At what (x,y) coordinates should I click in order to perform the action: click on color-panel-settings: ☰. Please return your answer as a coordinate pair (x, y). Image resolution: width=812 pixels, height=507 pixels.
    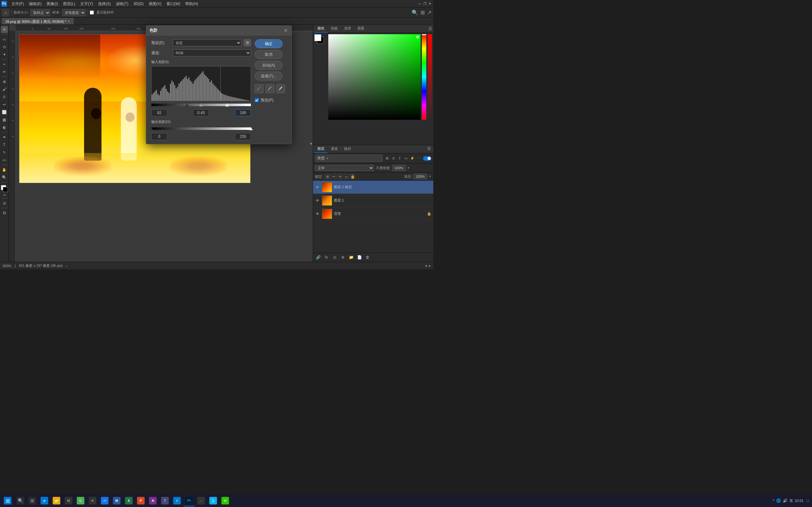
    Looking at the image, I should click on (430, 29).